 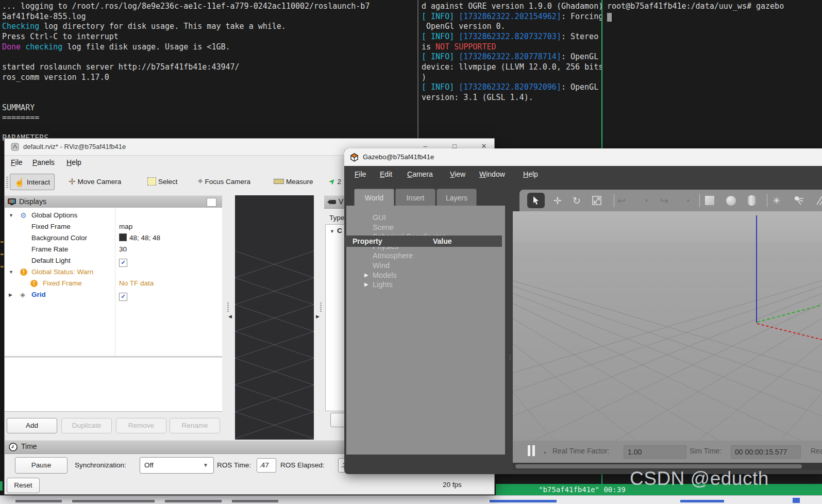 I want to click on color-swatch, so click(x=123, y=237).